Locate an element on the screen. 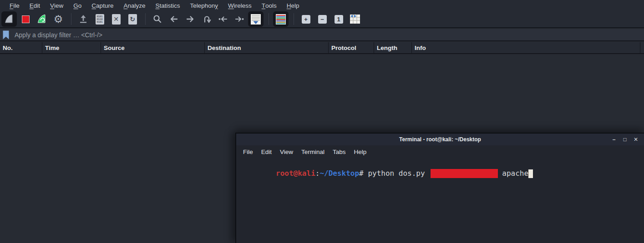 This screenshot has width=644, height=243. normal-size-button: 1 is located at coordinates (339, 19).